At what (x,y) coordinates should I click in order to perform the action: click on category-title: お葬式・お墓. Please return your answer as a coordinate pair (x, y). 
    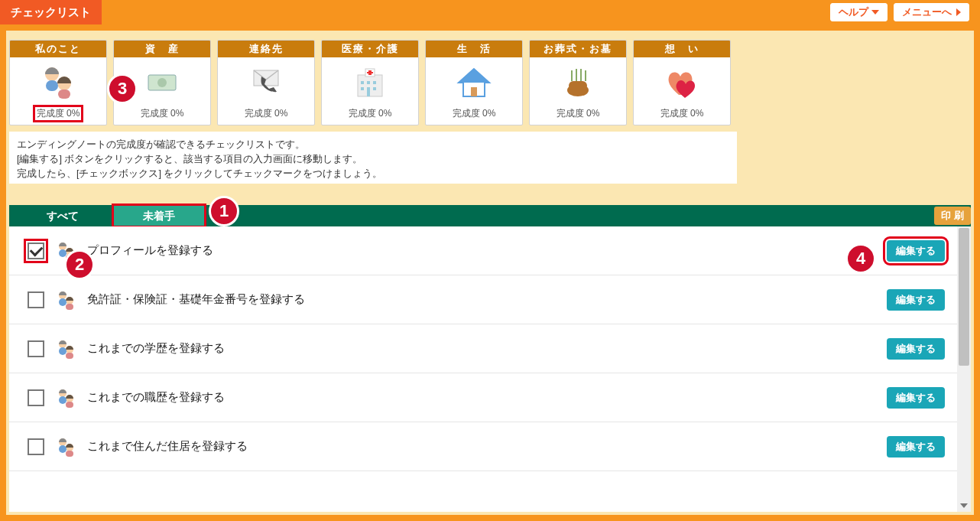
    Looking at the image, I should click on (578, 49).